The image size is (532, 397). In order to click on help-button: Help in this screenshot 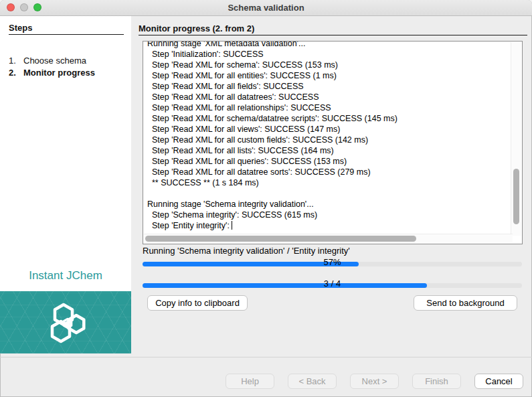, I will do `click(250, 382)`.